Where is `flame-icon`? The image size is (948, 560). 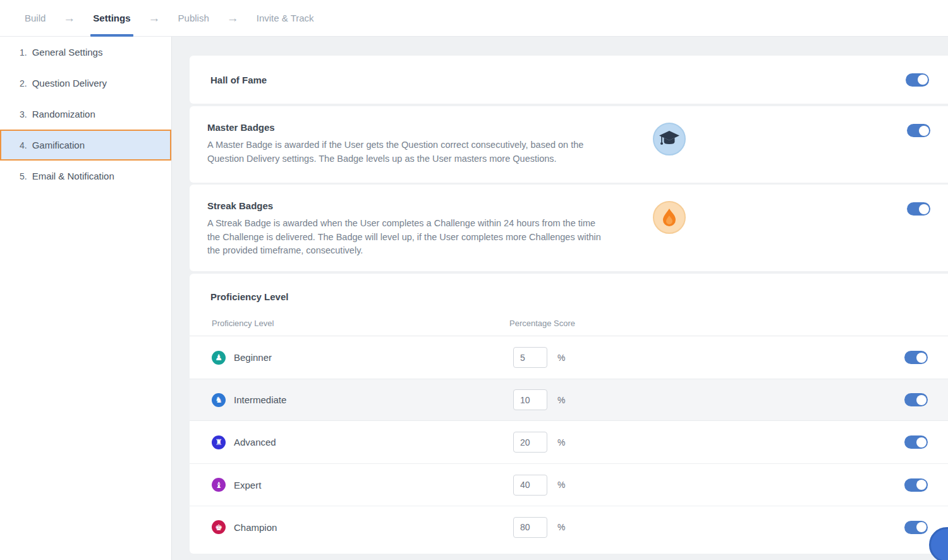
flame-icon is located at coordinates (669, 217).